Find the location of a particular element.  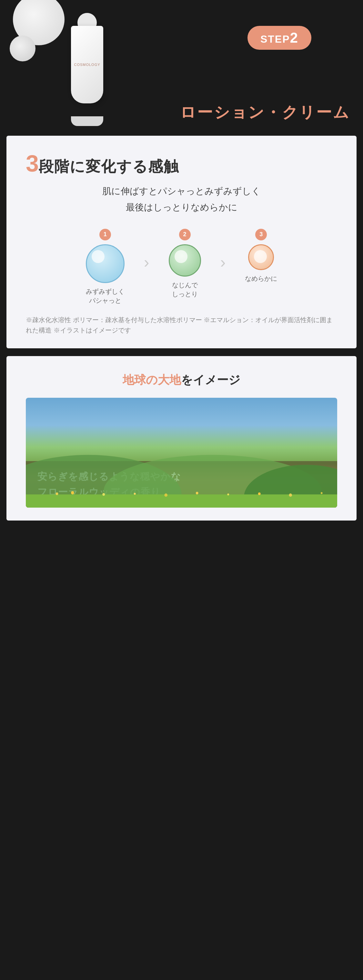

fragrance-heading-highlight: 地球の大地 is located at coordinates (152, 380).